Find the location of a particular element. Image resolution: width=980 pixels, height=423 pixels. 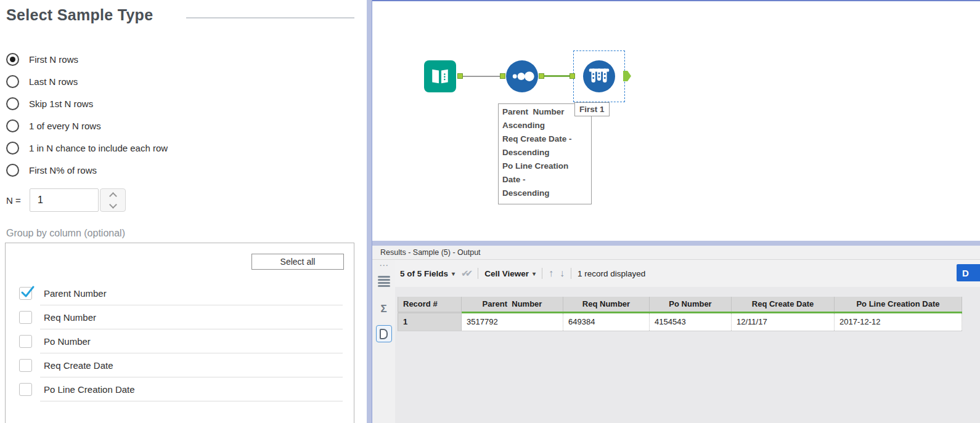

sample-type-radio-group: First N rows Last N rows Skip 1st N rows… is located at coordinates (87, 118).